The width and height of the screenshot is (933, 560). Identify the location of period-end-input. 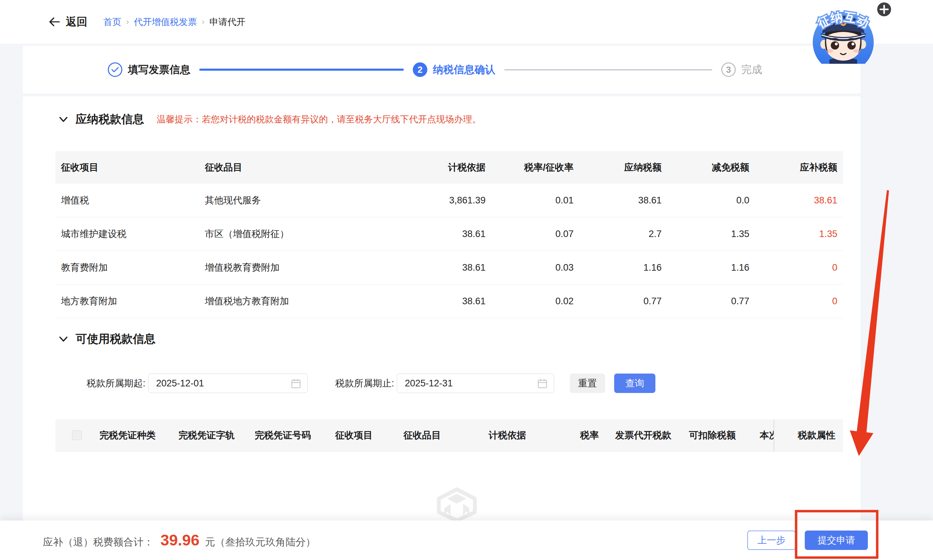
(476, 383).